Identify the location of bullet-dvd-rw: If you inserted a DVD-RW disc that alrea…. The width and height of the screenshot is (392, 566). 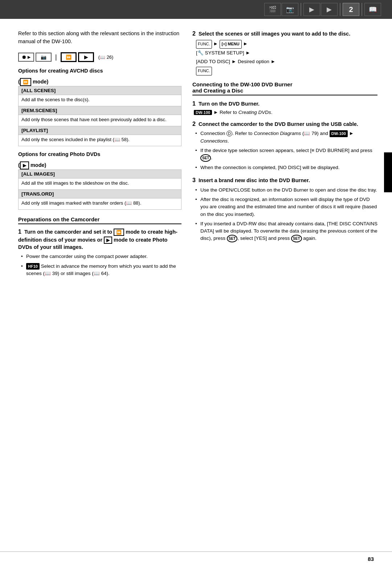
(286, 231).